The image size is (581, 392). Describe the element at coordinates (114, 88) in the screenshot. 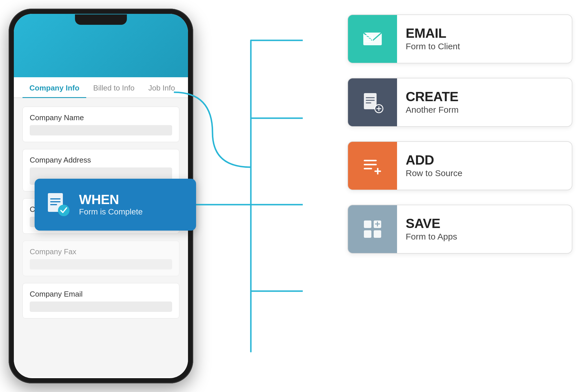

I see `tab-billed-to-info: Billed to Info` at that location.